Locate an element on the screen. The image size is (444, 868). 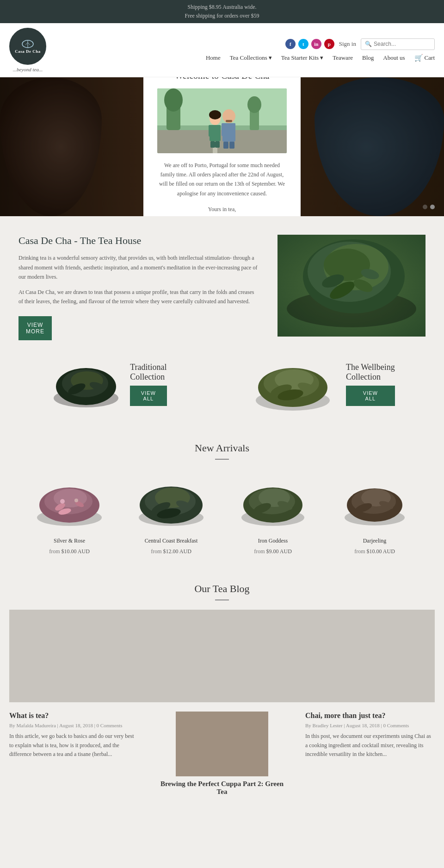
nav-teaware: Teaware is located at coordinates (343, 58).